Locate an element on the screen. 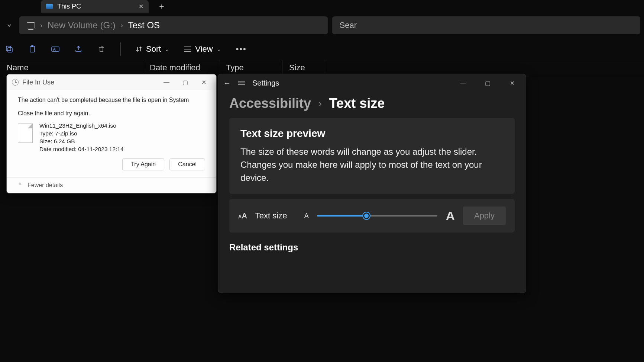 This screenshot has height=362, width=644. file-icon is located at coordinates (25, 133).